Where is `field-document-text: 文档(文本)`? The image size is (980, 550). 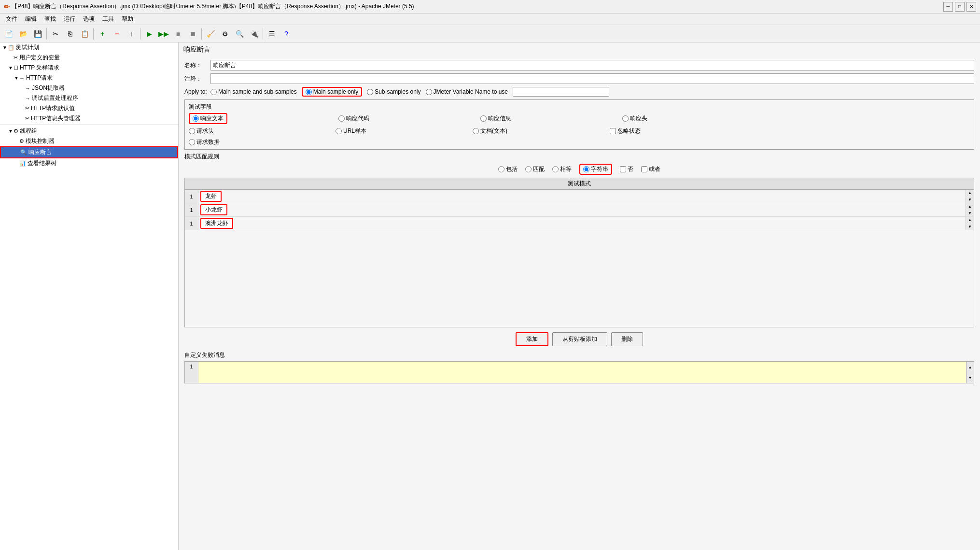
field-document-text: 文档(文本) is located at coordinates (490, 131).